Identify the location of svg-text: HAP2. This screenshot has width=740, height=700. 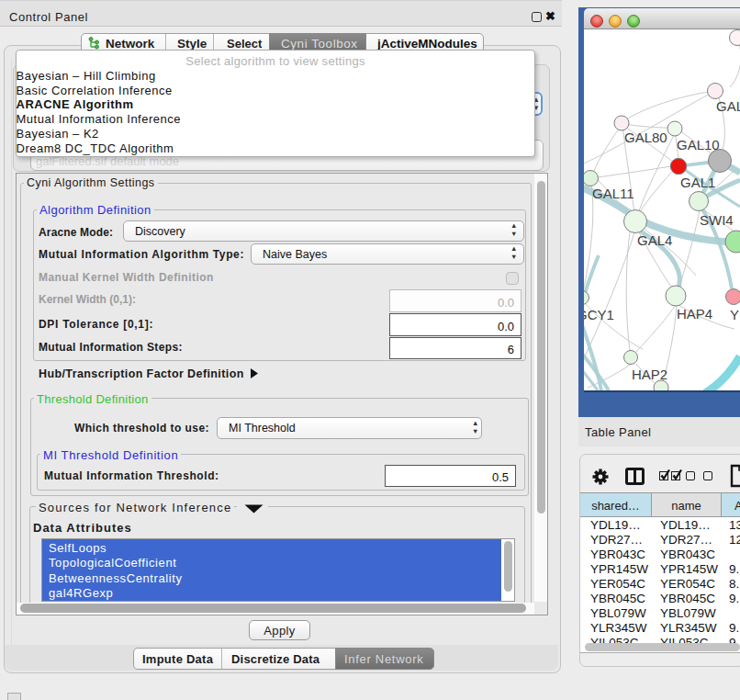
(650, 375).